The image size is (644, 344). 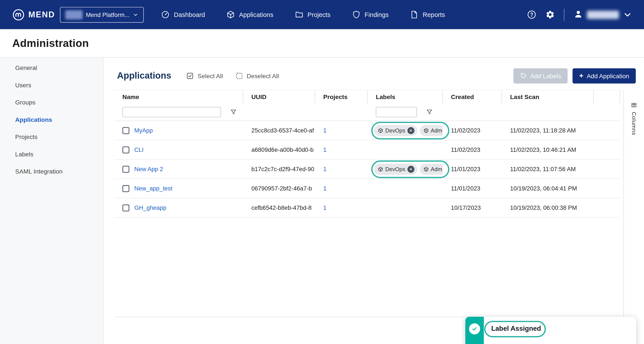 What do you see at coordinates (540, 76) in the screenshot?
I see `add-labels-button: Add Labels` at bounding box center [540, 76].